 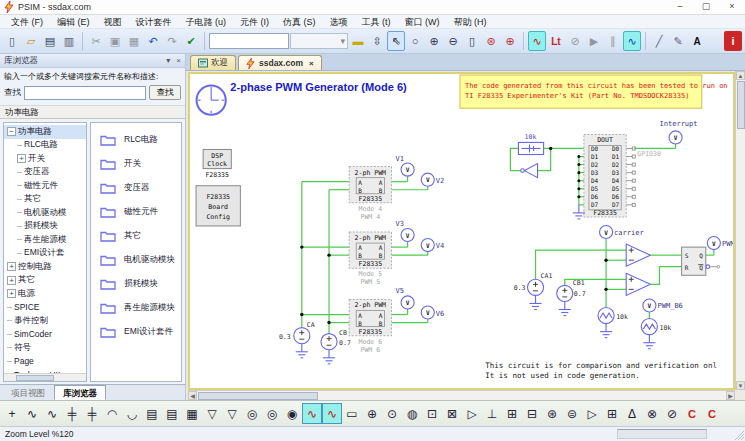 I want to click on probe-v4: V V4, so click(x=432, y=248).